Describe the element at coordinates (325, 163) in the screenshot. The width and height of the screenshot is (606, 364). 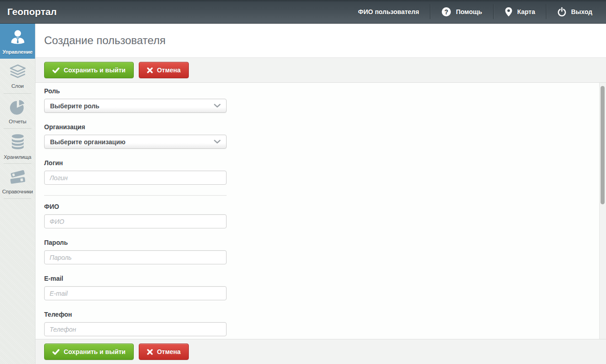
I see `login-label: Логин` at that location.